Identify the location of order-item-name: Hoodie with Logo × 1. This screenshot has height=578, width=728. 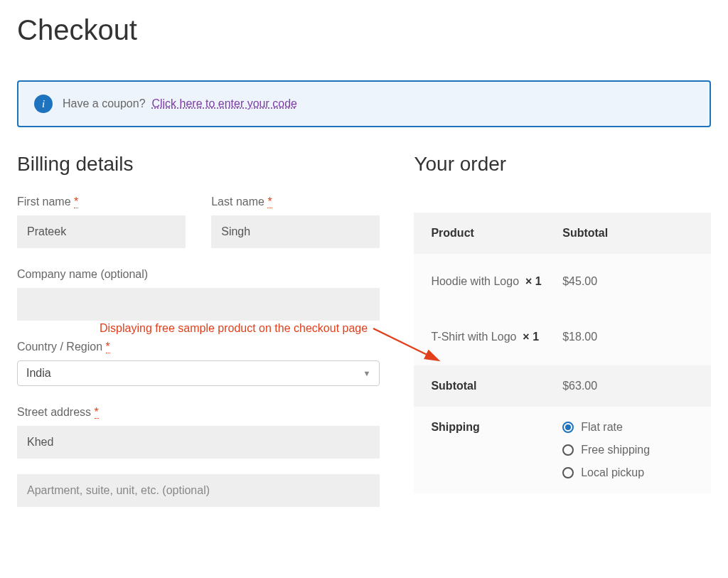
(496, 282).